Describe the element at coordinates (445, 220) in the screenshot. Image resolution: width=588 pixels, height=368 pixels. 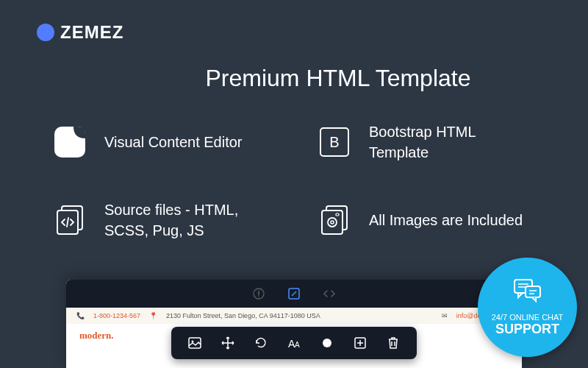
I see `feature-label: All Images are Included` at that location.